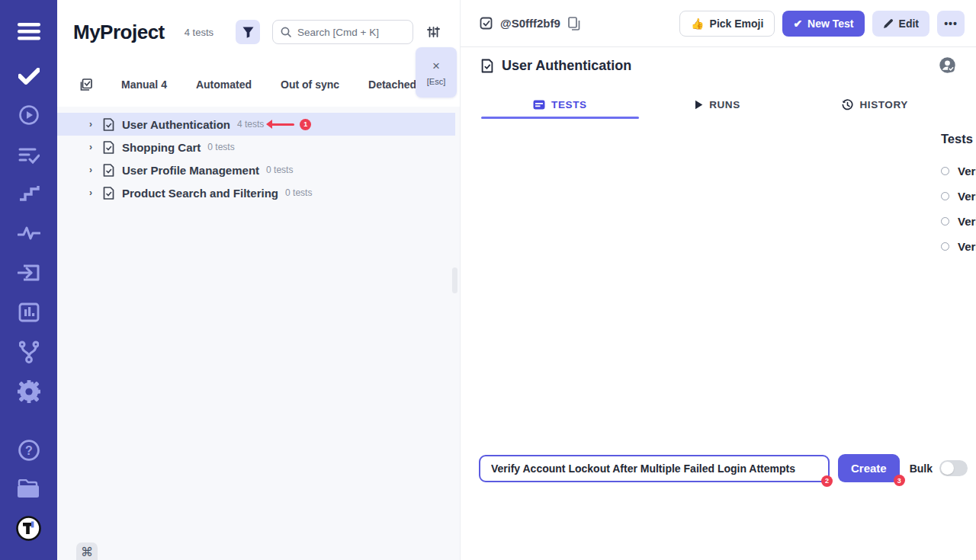 Image resolution: width=976 pixels, height=560 pixels. I want to click on create-button: Create, so click(869, 468).